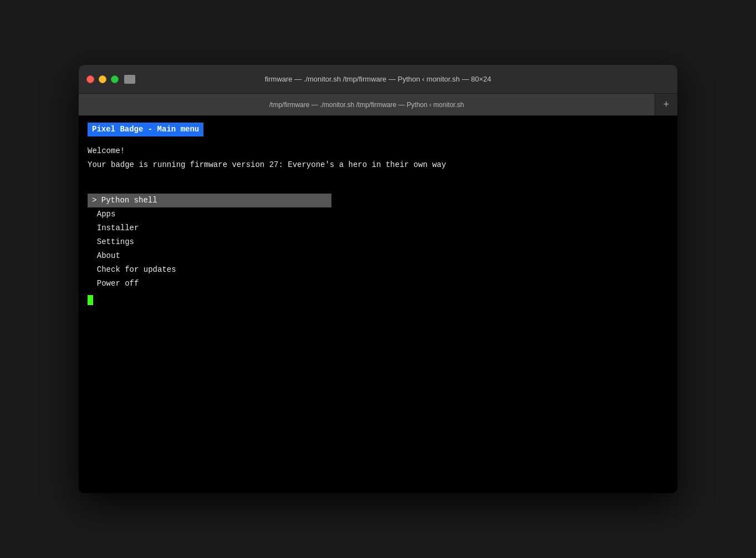 This screenshot has height=558, width=756. I want to click on menu-item-apps: Apps, so click(378, 214).